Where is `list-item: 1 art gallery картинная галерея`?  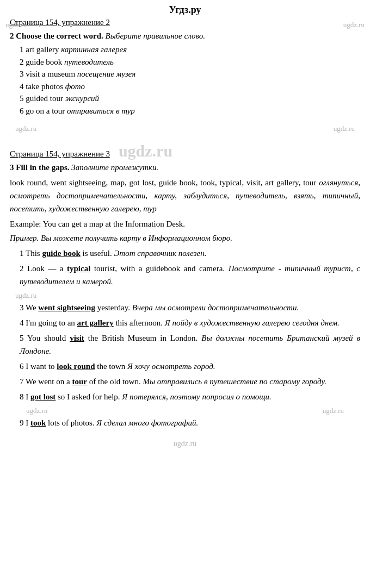
list-item: 1 art gallery картинная галерея is located at coordinates (190, 50).